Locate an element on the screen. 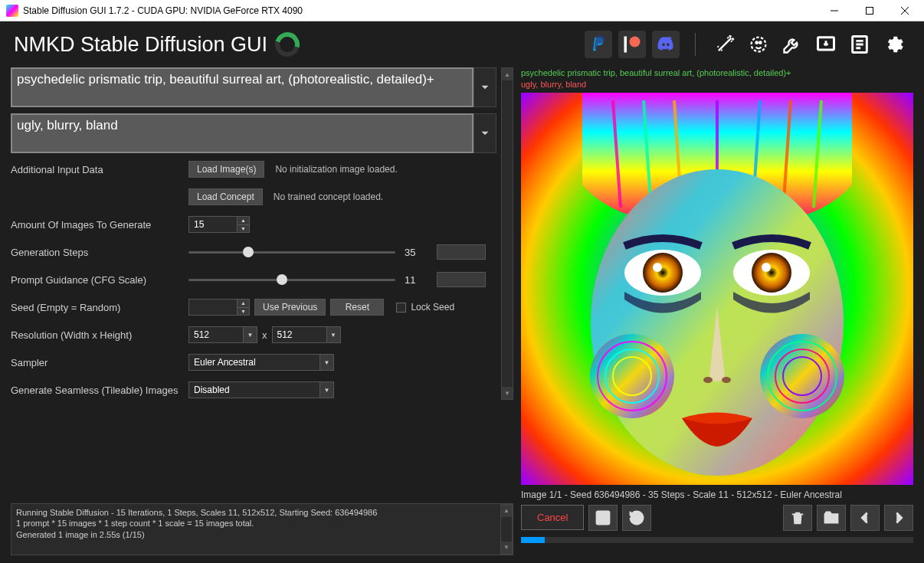 The height and width of the screenshot is (563, 924). cfg-value: 11 is located at coordinates (416, 280).